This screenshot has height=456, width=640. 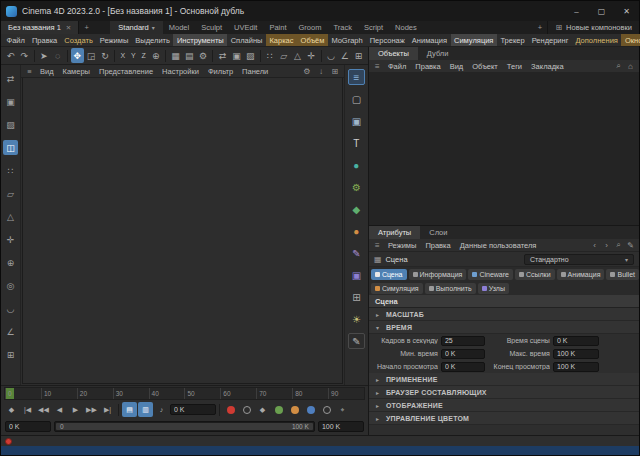 What do you see at coordinates (12, 410) in the screenshot?
I see `set-keyframe-button: ◆` at bounding box center [12, 410].